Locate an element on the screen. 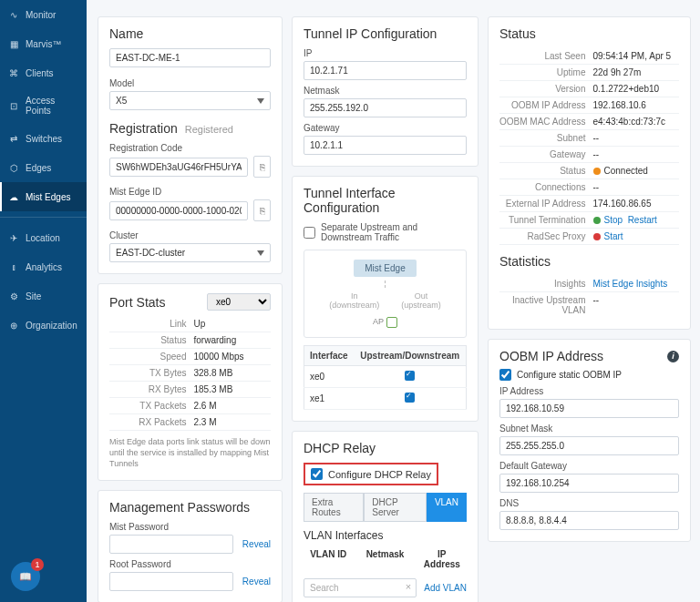  netmask-input is located at coordinates (385, 107).